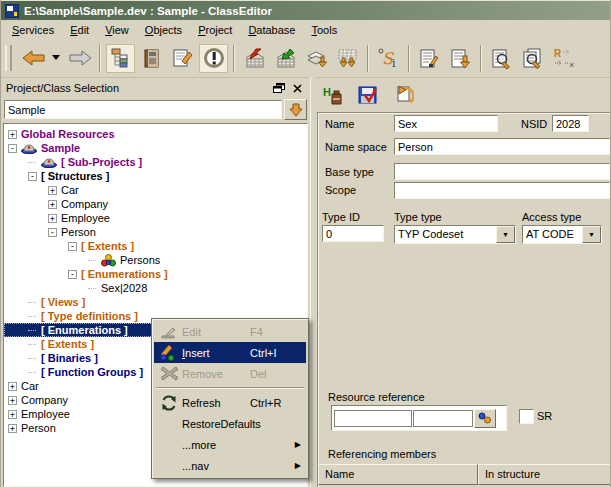 This screenshot has width=611, height=487. I want to click on column-header-name: Name, so click(398, 474).